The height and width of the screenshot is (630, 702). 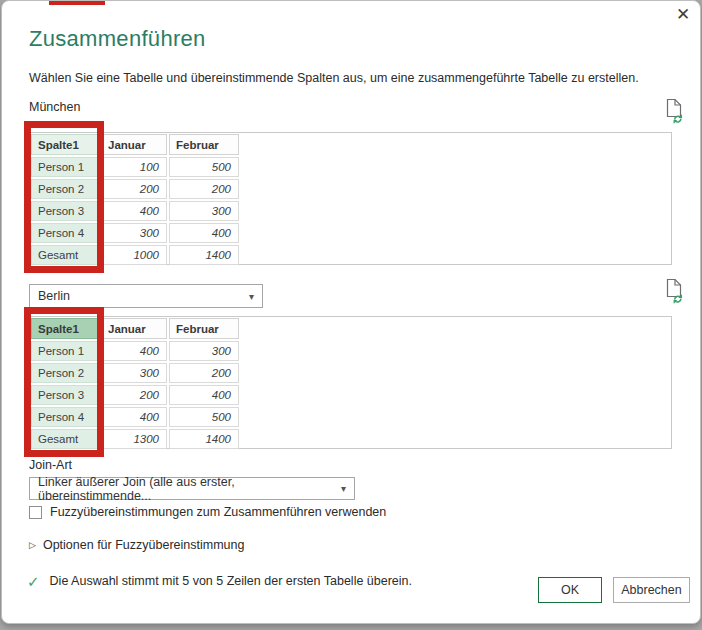 What do you see at coordinates (144, 545) in the screenshot?
I see `fuzzy-options-label: Optionen für Fuzzyübereinstimmung` at bounding box center [144, 545].